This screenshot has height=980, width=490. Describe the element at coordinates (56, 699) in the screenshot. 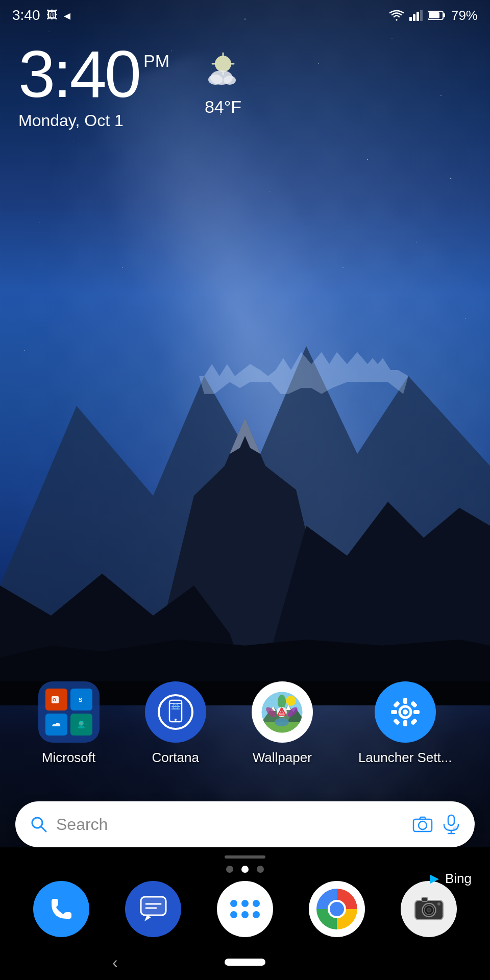

I see `outlook-mini-icon: O` at that location.